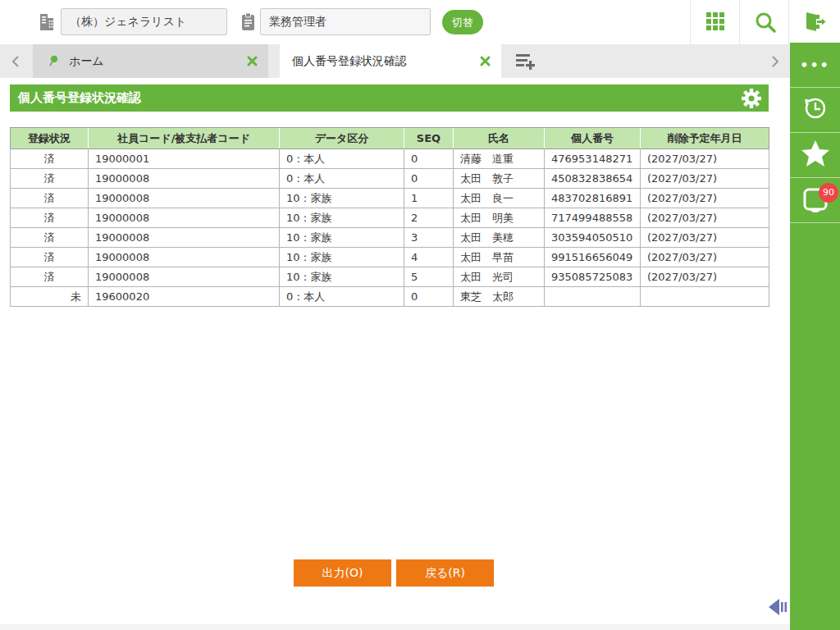 This screenshot has width=840, height=630. What do you see at coordinates (184, 139) in the screenshot?
I see `column-header: 社員コード/被支払者コード` at bounding box center [184, 139].